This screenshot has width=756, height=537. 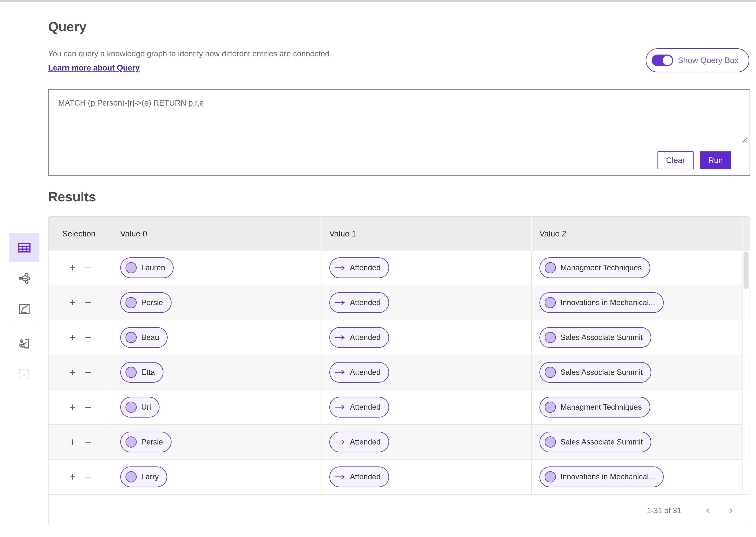 I want to click on node-pill: Lauren, so click(x=147, y=268).